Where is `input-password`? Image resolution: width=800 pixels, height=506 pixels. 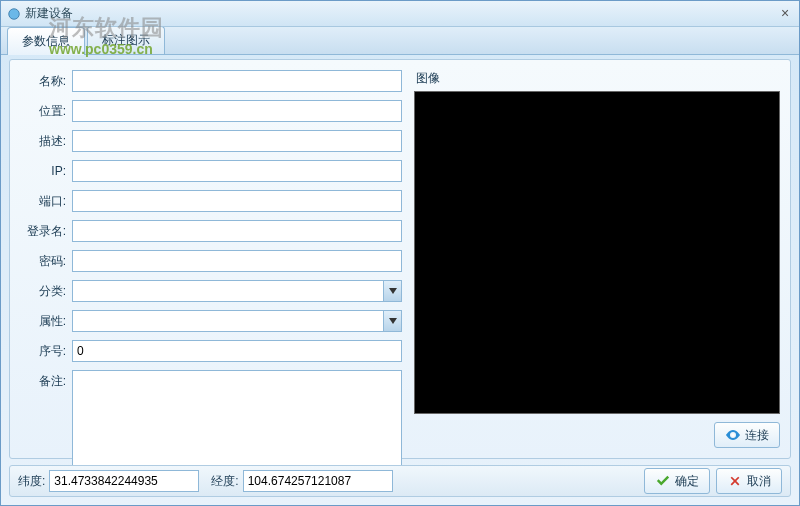 input-password is located at coordinates (237, 261).